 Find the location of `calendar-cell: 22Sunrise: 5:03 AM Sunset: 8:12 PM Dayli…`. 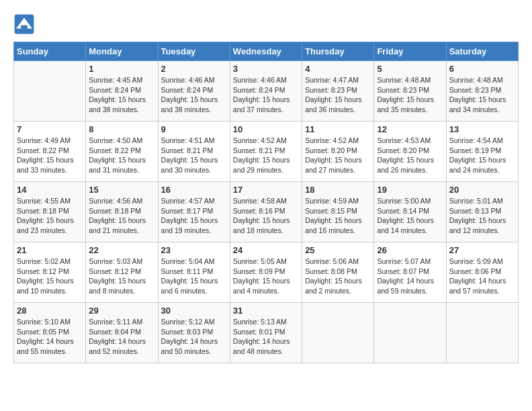

calendar-cell: 22Sunrise: 5:03 AM Sunset: 8:12 PM Dayli… is located at coordinates (122, 273).